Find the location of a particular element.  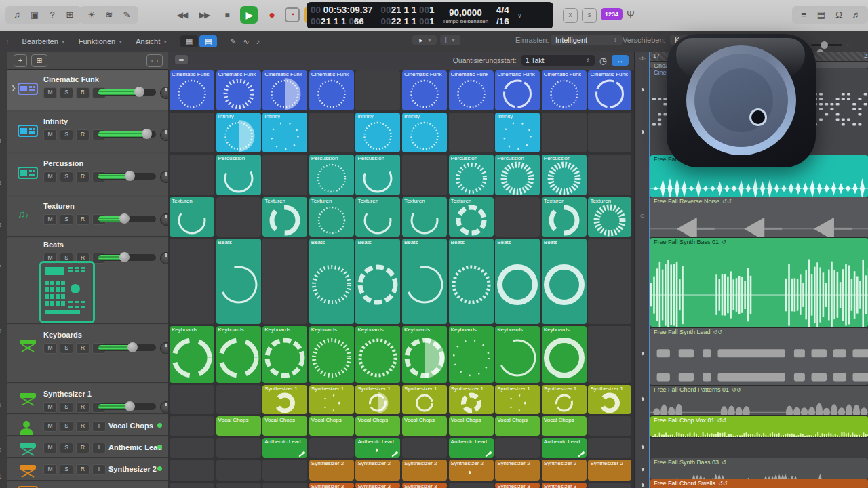

track-header-synthesizer-2: MSRISynthesizer 2 is located at coordinates (87, 470).